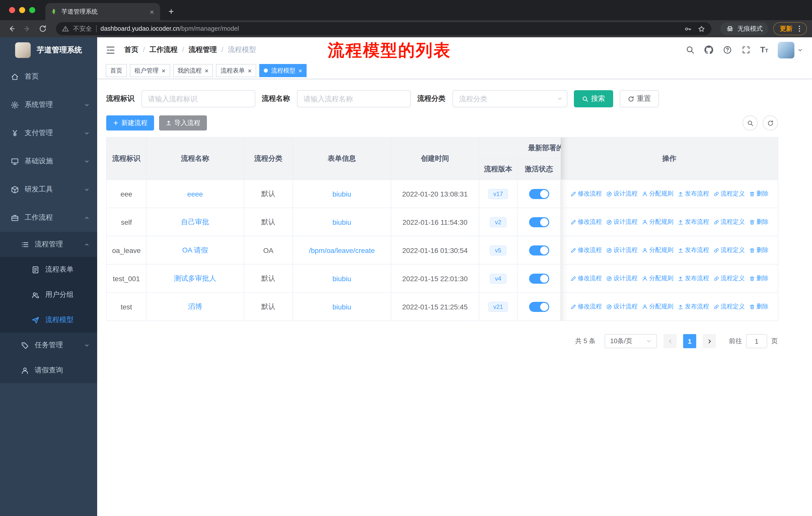 This screenshot has height=516, width=812. Describe the element at coordinates (171, 11) in the screenshot. I see `new-tab-button: +` at that location.